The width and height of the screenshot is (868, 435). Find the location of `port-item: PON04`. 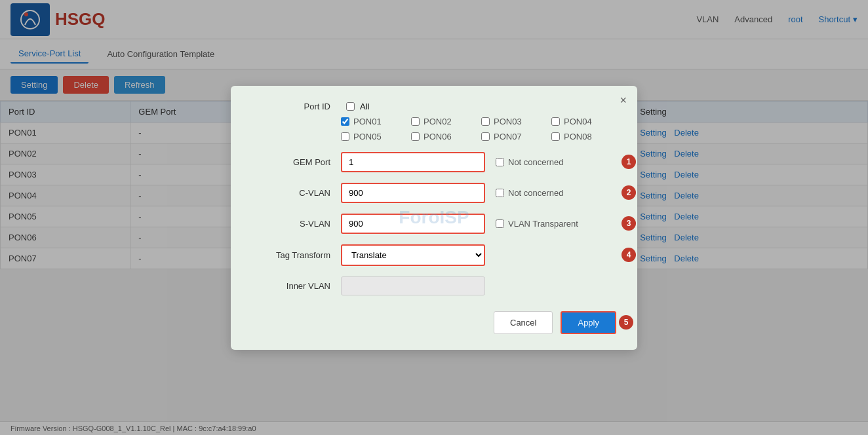

port-item: PON04 is located at coordinates (583, 122).